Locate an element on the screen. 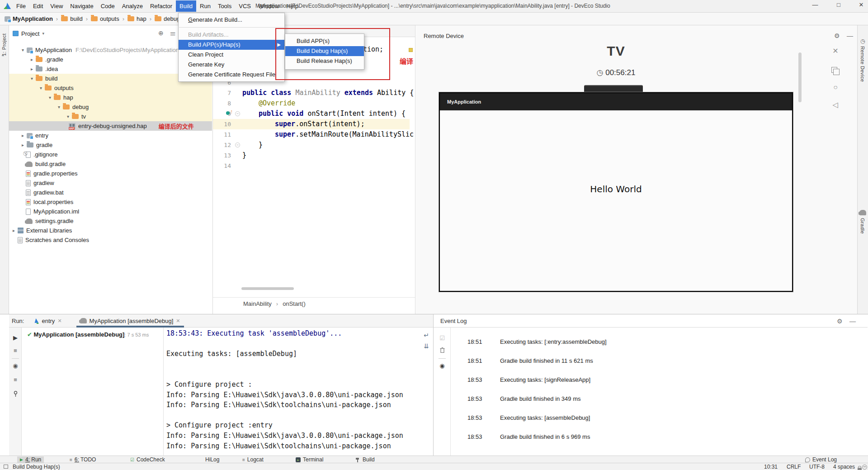  menu-vcs: VCS is located at coordinates (245, 6).